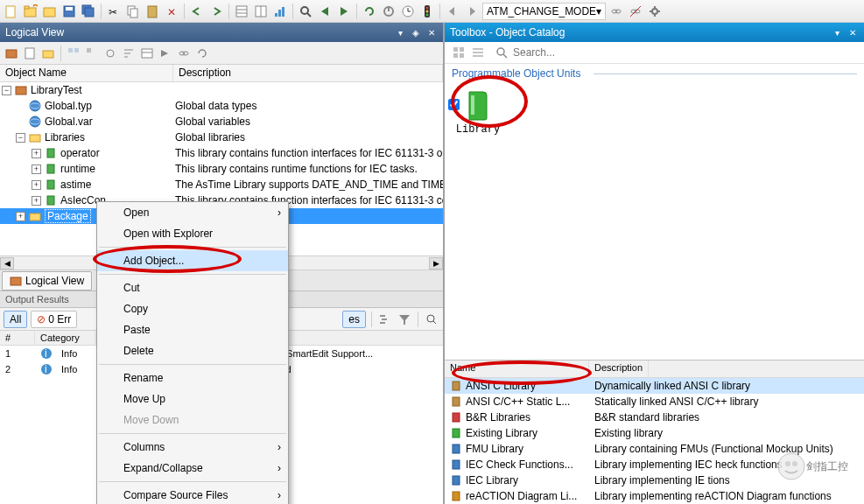 The image size is (864, 504). Describe the element at coordinates (221, 137) in the screenshot. I see `tree-node-libraries: −LibrariesGlobal libraries` at that location.